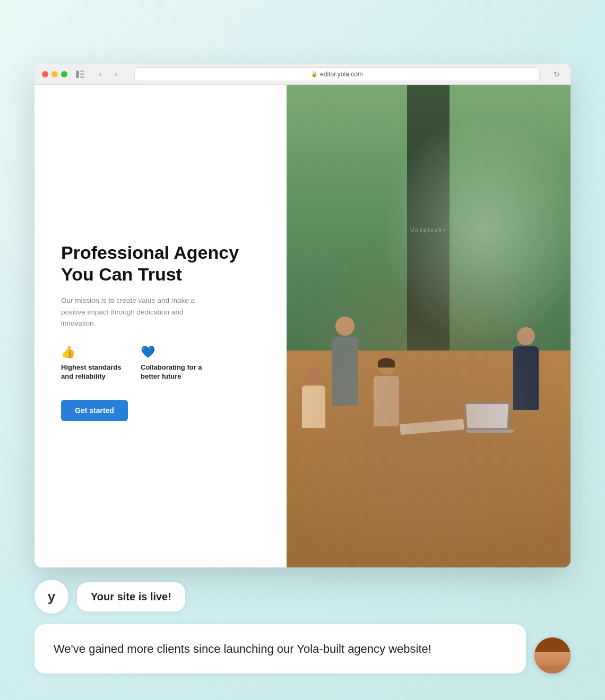  Describe the element at coordinates (55, 74) in the screenshot. I see `traffic-lights` at that location.